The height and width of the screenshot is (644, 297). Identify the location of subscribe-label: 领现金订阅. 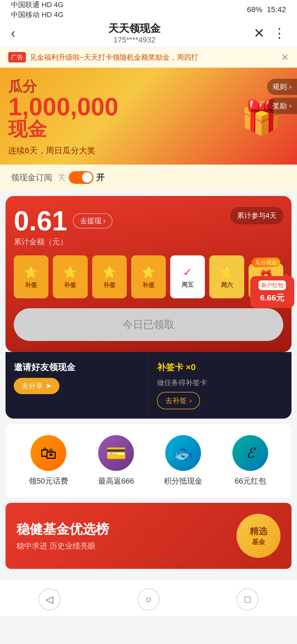
(32, 178).